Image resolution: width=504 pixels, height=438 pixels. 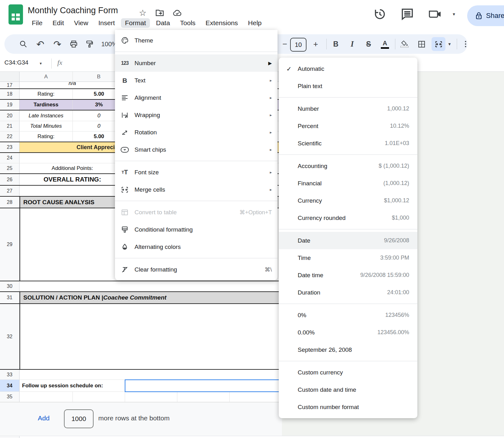 I want to click on submenu-item-plain-text: Plain text, so click(x=348, y=86).